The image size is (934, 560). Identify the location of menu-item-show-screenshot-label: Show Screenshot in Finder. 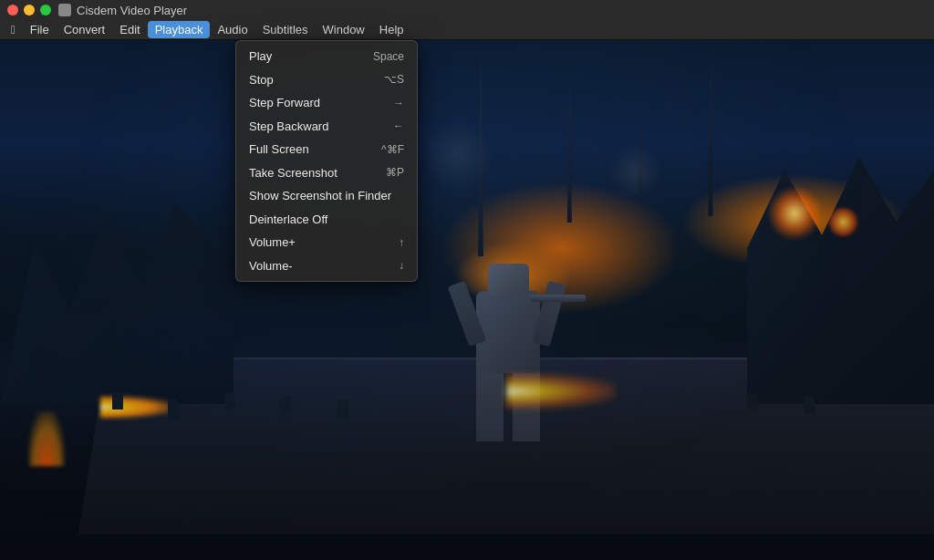
(320, 196).